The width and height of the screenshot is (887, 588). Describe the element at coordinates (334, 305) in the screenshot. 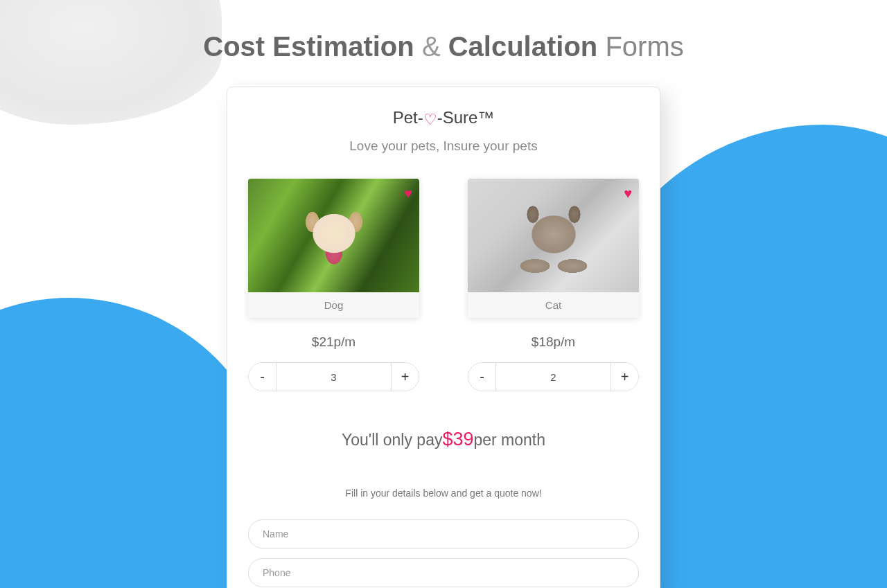

I see `pet-label: Dog` at that location.